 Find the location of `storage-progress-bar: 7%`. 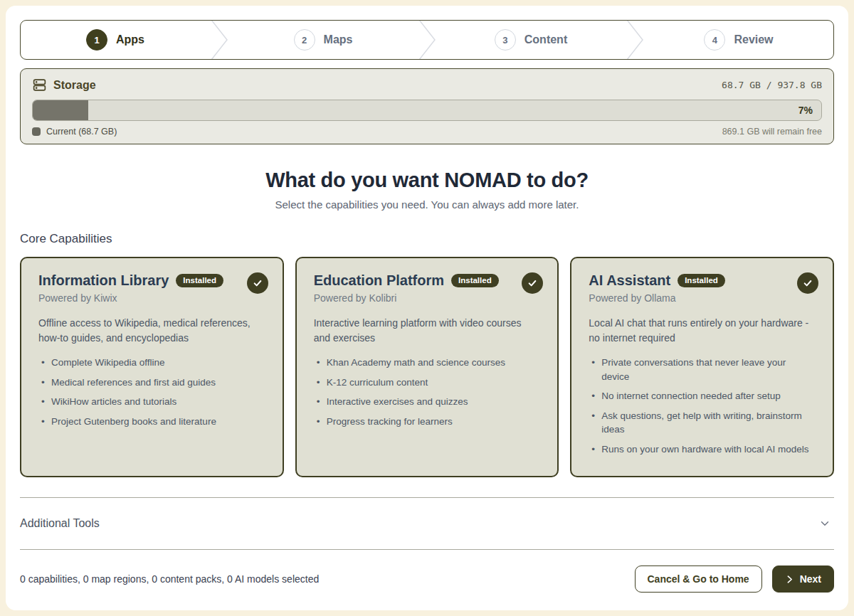

storage-progress-bar: 7% is located at coordinates (427, 110).